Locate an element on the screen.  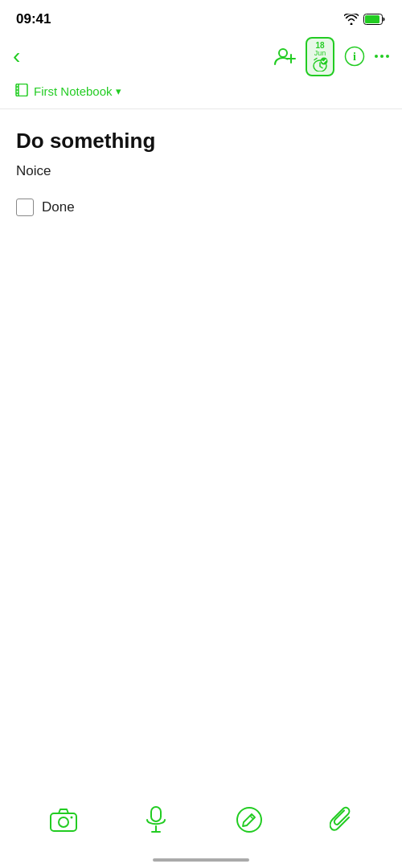
status-bar: 09:41 is located at coordinates (201, 18).